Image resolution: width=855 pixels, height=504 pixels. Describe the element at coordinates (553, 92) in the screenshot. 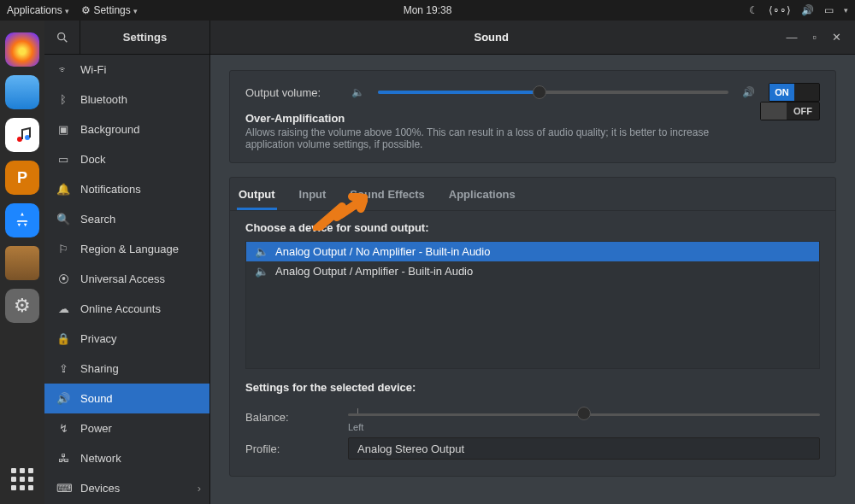

I see `output-volume-slider` at that location.